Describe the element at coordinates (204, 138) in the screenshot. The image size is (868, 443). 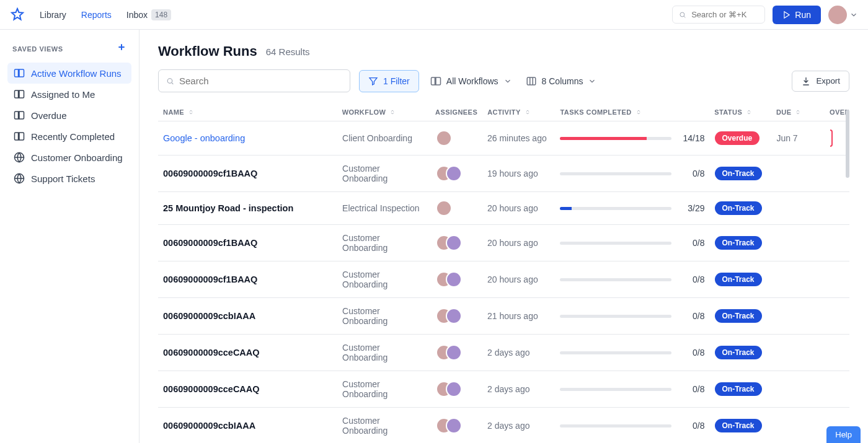
I see `row-name: Google - onboarding` at that location.